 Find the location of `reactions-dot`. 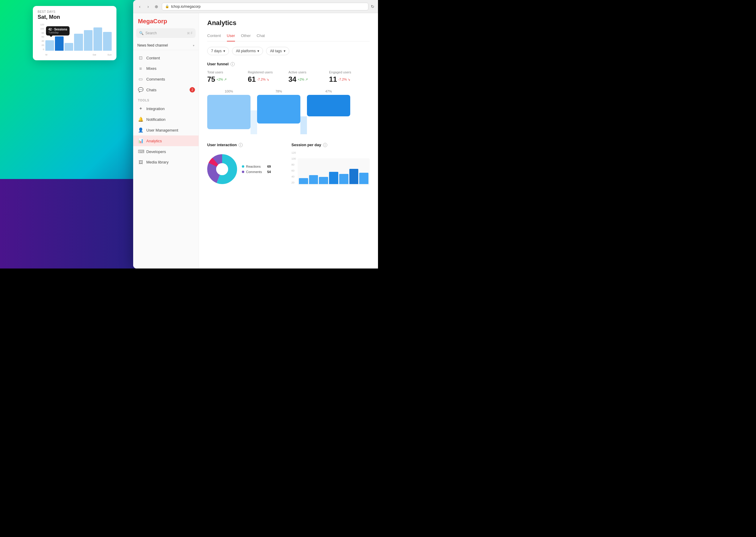

reactions-dot is located at coordinates (243, 167).